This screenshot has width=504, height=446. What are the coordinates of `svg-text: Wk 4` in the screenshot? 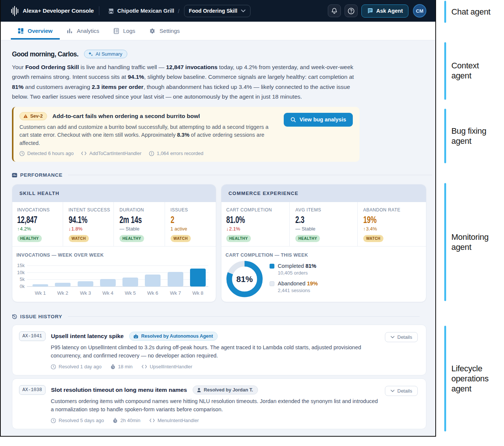 It's located at (108, 293).